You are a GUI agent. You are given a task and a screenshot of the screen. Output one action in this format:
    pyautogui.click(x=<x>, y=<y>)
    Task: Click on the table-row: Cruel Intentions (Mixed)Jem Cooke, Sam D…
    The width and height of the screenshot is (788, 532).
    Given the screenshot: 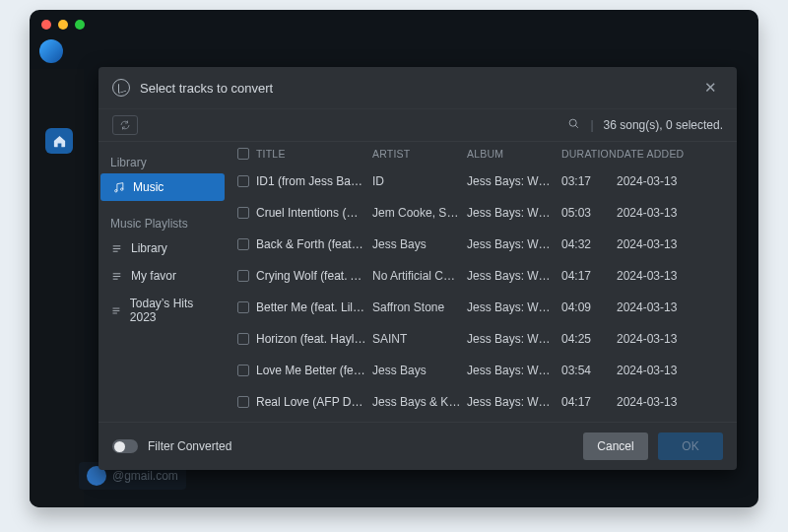 What is the action you would take?
    pyautogui.click(x=482, y=213)
    